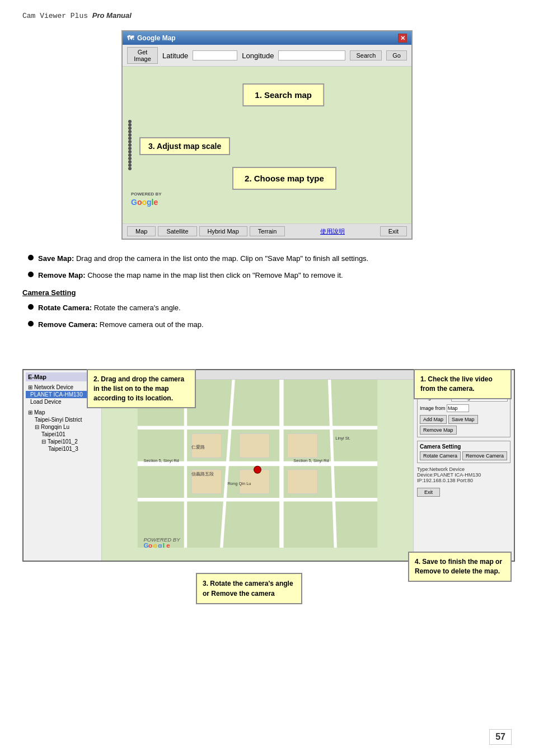 This screenshot has height=756, width=534. Describe the element at coordinates (175, 56) in the screenshot. I see `latitude-label: Latitude` at that location.